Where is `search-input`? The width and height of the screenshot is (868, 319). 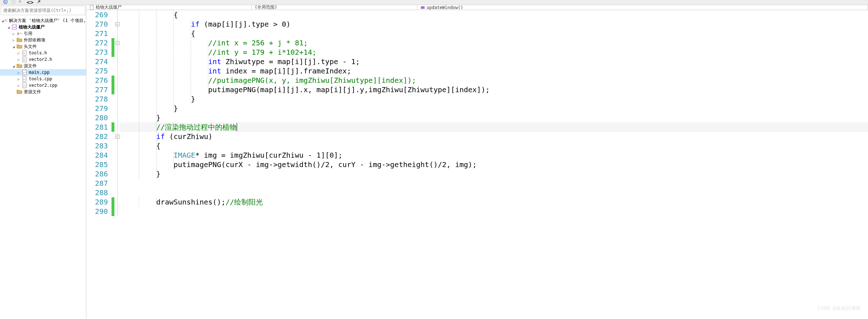 search-input is located at coordinates (43, 10).